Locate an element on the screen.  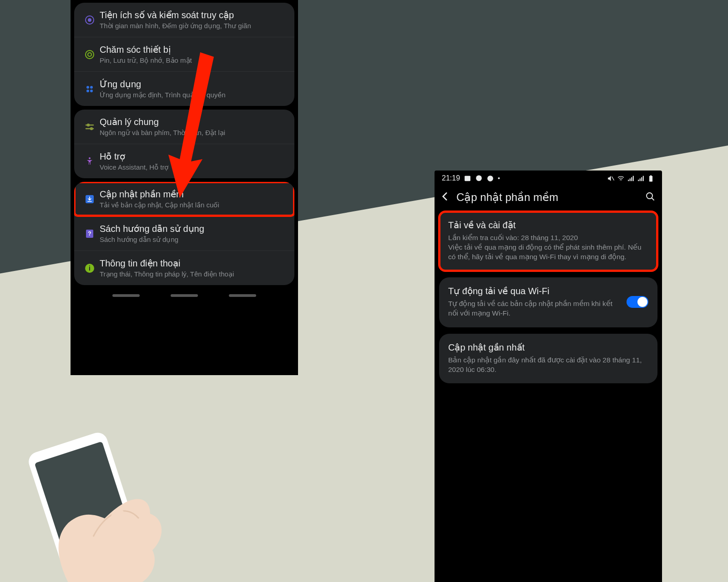
row-title: Thông tin điện thoại is located at coordinates (167, 263).